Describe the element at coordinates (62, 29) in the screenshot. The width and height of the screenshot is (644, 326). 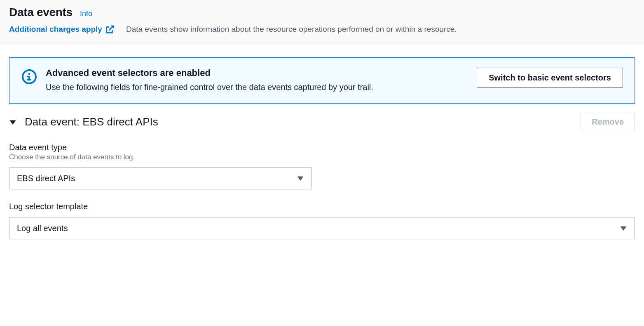
I see `additional-charges-link: Additional charges apply` at that location.